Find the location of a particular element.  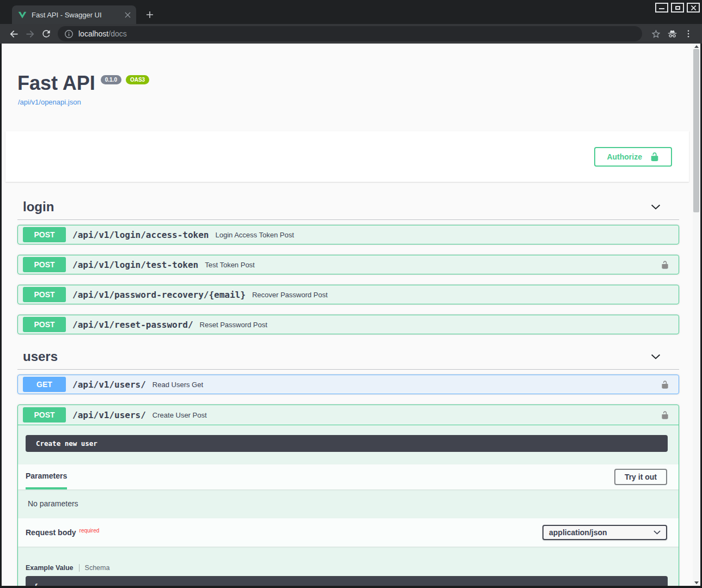

window-maximize-button is located at coordinates (677, 8).